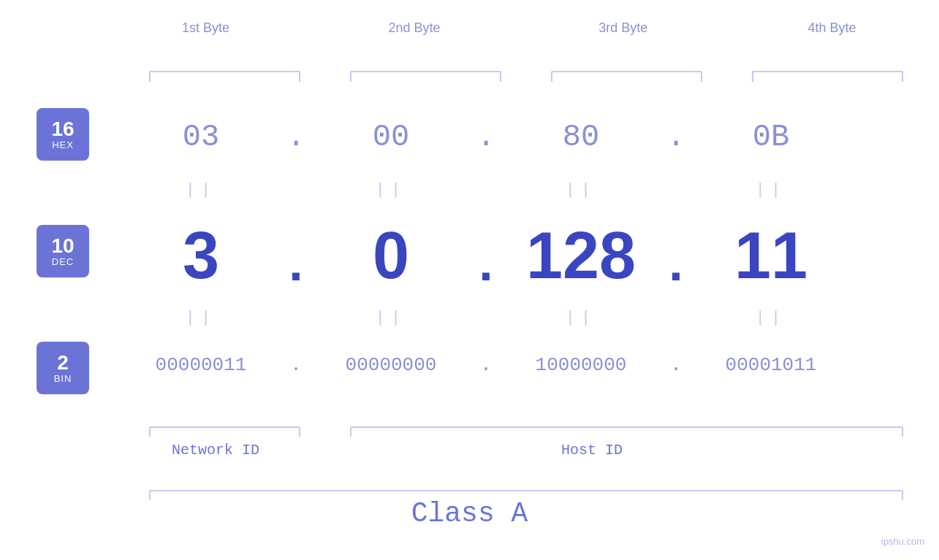 This screenshot has height=560, width=939. I want to click on eq-2-dec-bin: ||, so click(391, 318).